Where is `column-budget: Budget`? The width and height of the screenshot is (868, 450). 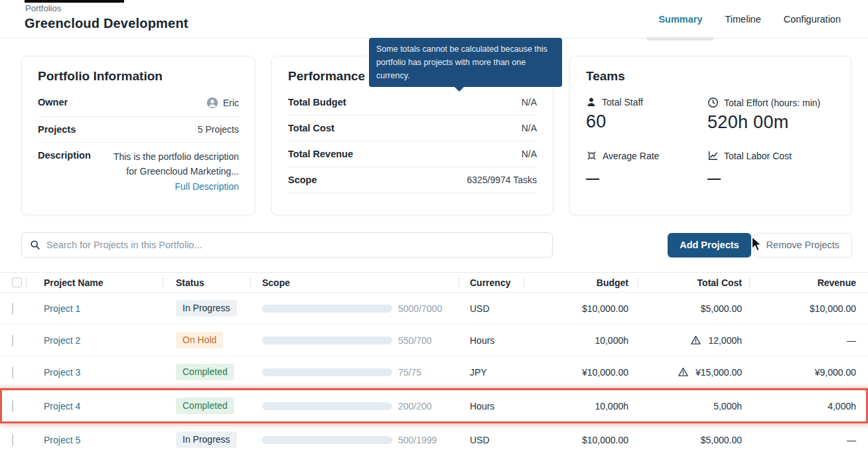 column-budget: Budget is located at coordinates (581, 283).